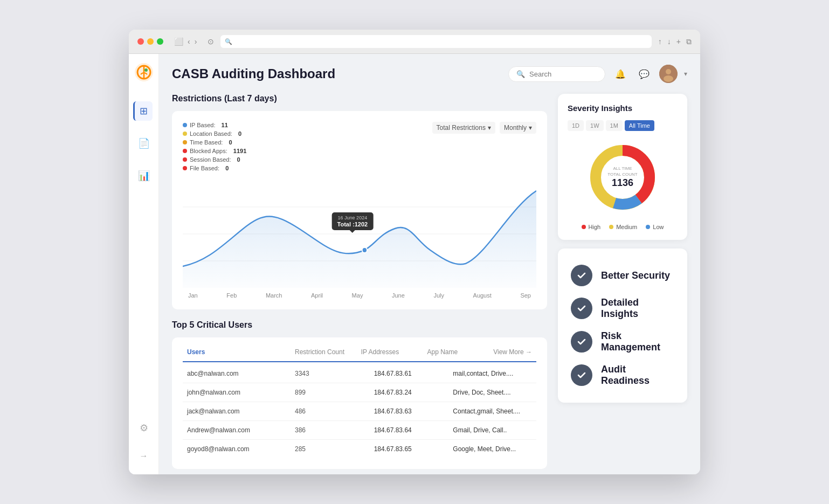  What do you see at coordinates (210, 151) in the screenshot?
I see `legend-blocked-label: Blocked Apps:` at bounding box center [210, 151].